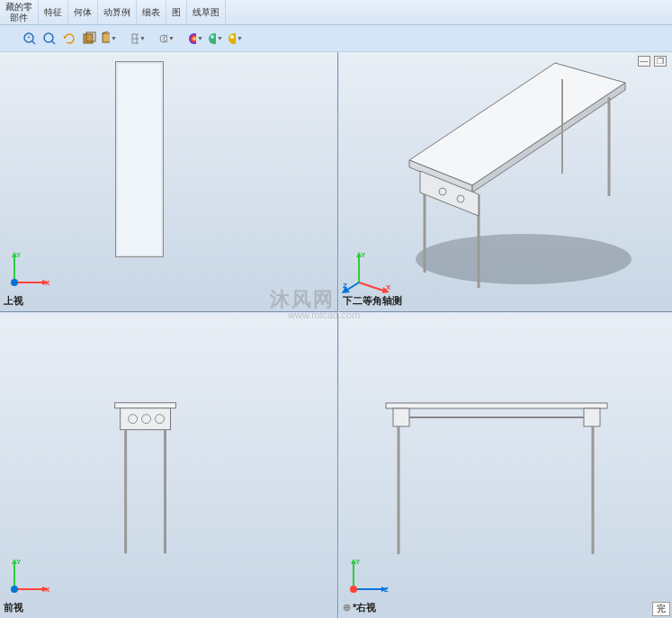 The image size is (672, 618). I want to click on ribbon-item-geometry: 何体, so click(83, 13).